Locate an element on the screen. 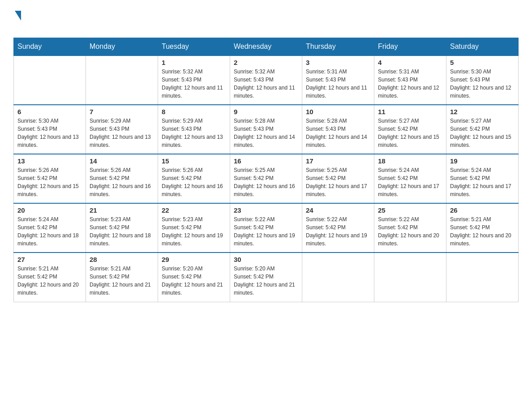 Image resolution: width=532 pixels, height=411 pixels. header-monday: Monday is located at coordinates (122, 47).